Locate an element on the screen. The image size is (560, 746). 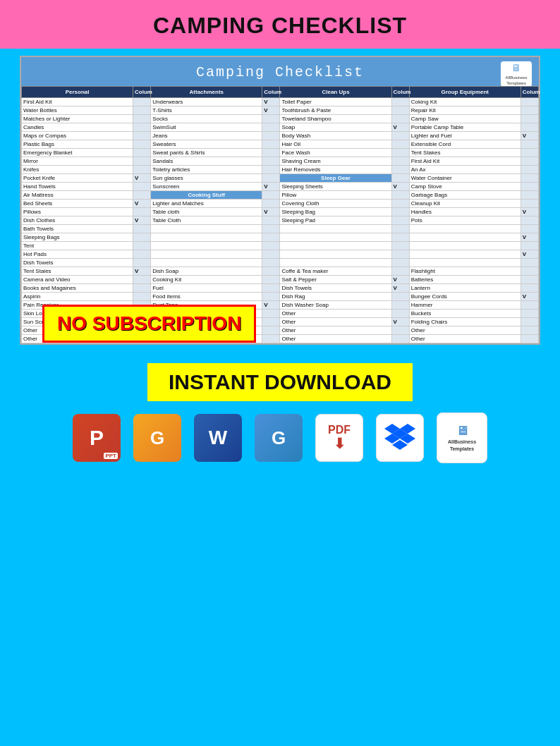
google-docs-icon: G is located at coordinates (279, 438).